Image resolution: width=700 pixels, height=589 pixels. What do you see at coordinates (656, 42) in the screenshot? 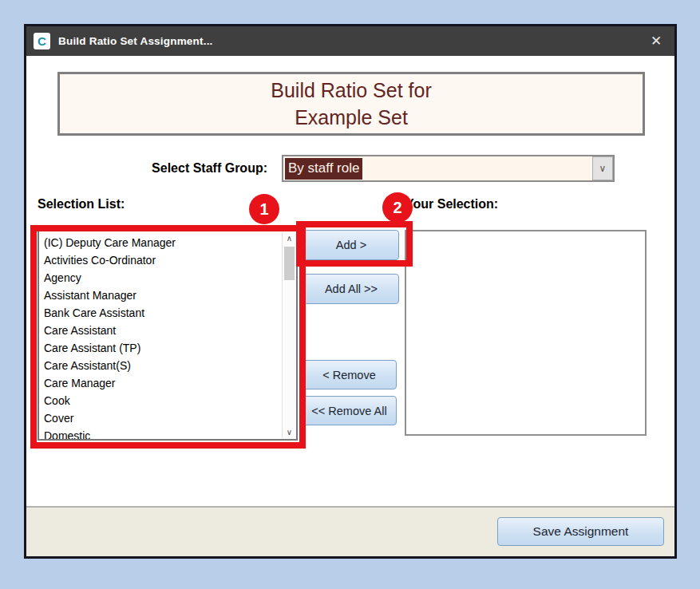
I see `close-icon: ✕` at bounding box center [656, 42].